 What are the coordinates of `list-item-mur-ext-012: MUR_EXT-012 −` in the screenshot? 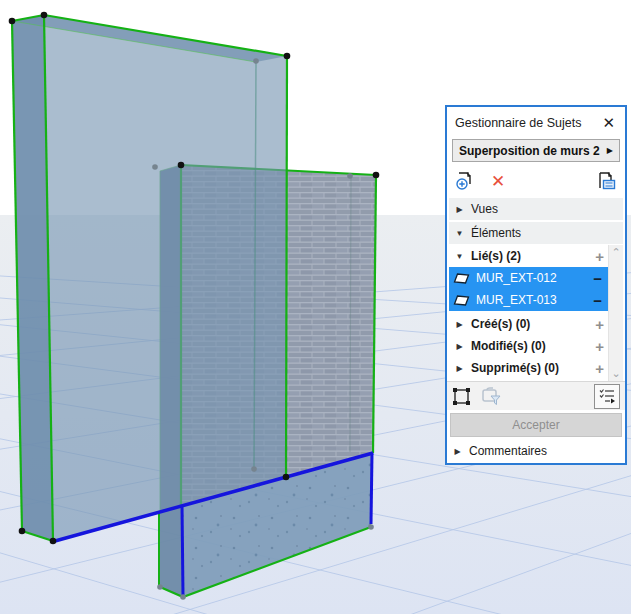 It's located at (528, 278).